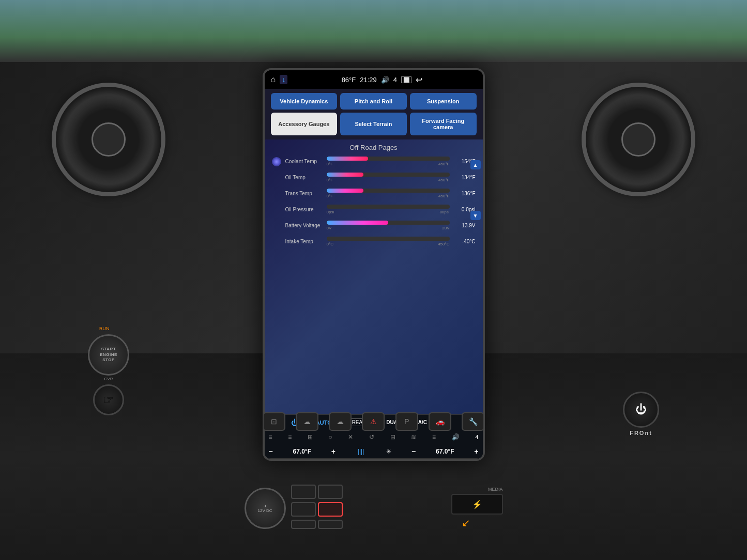 This screenshot has width=747, height=560. I want to click on intake-temp-value: -40°C, so click(465, 242).